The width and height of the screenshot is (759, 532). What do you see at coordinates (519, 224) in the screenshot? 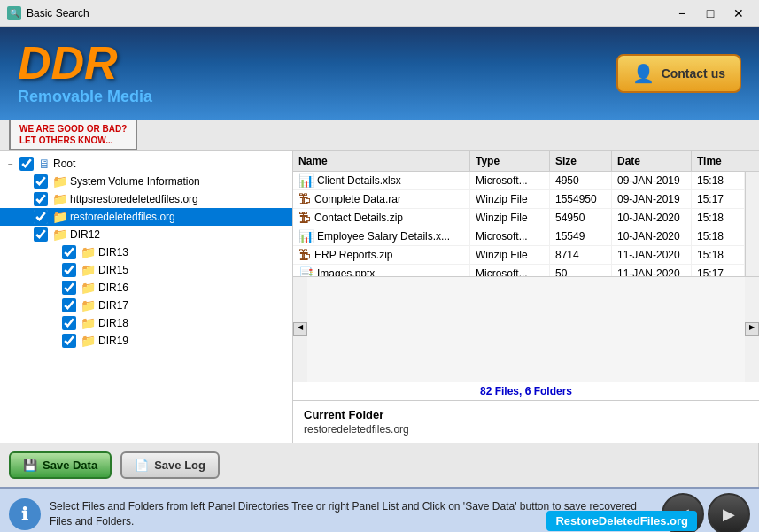
I see `file-list-body: 📊Client Details.xlsxMicrosoft...495009-J…` at bounding box center [519, 224].